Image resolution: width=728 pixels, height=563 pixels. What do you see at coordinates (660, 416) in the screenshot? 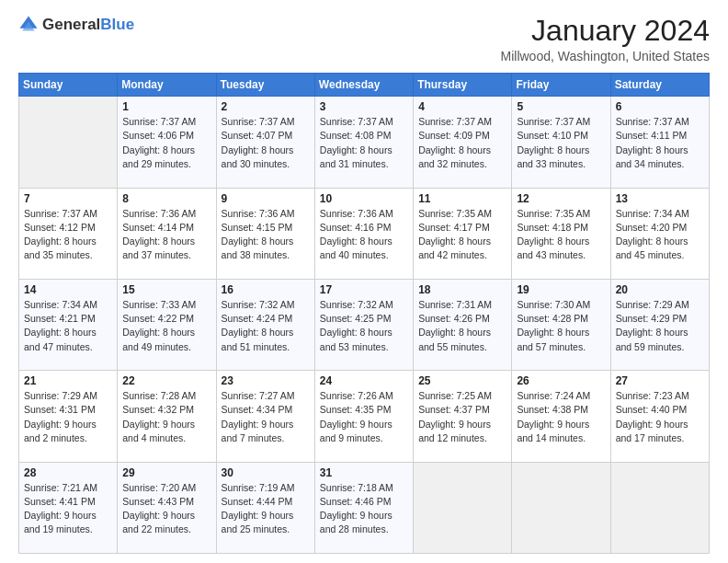
I see `calendar-cell: 27Sunrise: 7:23 AM Sunset: 4:40 PM Dayli…` at bounding box center [660, 416].